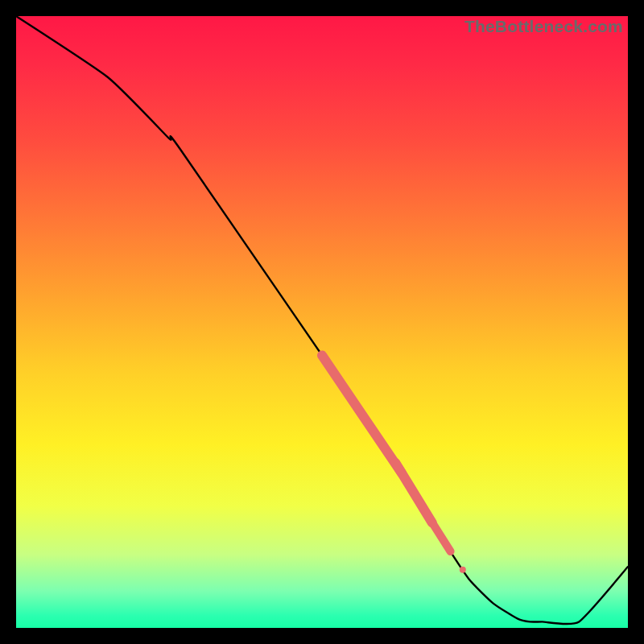  Describe the element at coordinates (394, 464) in the screenshot. I see `highlight-markers-group` at that location.